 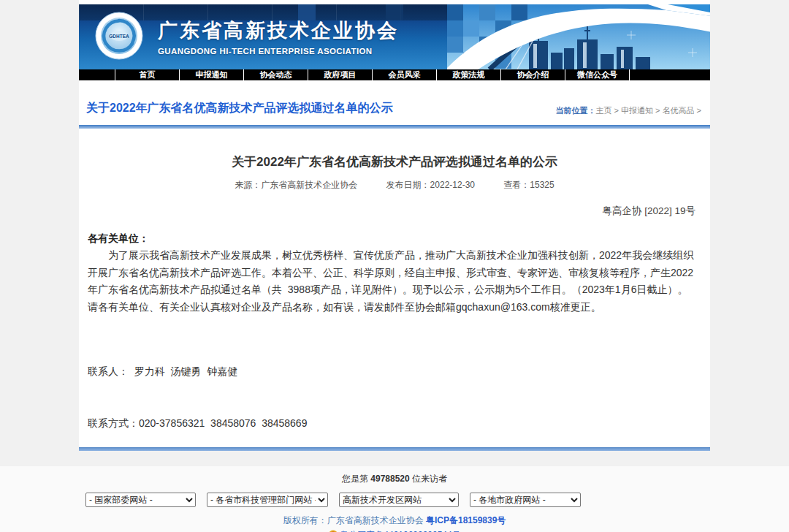 I want to click on icp-record-link: 粤ICP备18159839号, so click(x=466, y=520).